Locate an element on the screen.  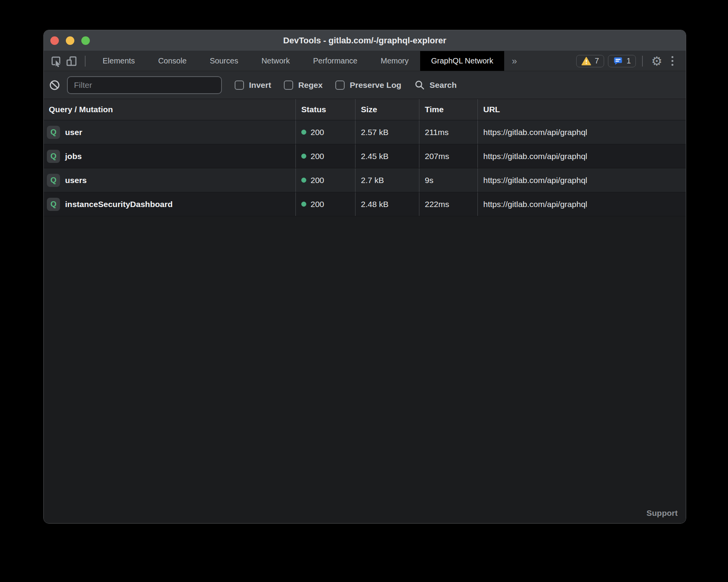
table-row: Q user 200 2.57 kB 211ms https://gitlab.… is located at coordinates (365, 132).